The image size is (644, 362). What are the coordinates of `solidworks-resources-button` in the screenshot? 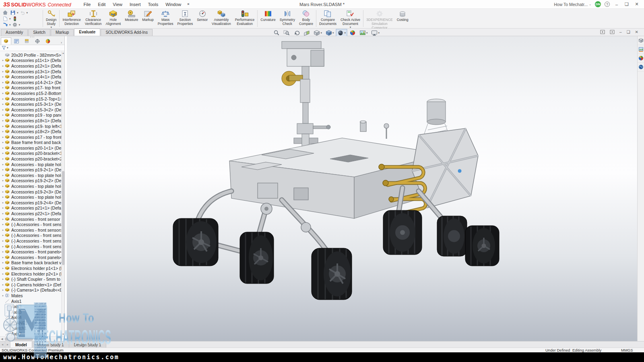 It's located at (641, 41).